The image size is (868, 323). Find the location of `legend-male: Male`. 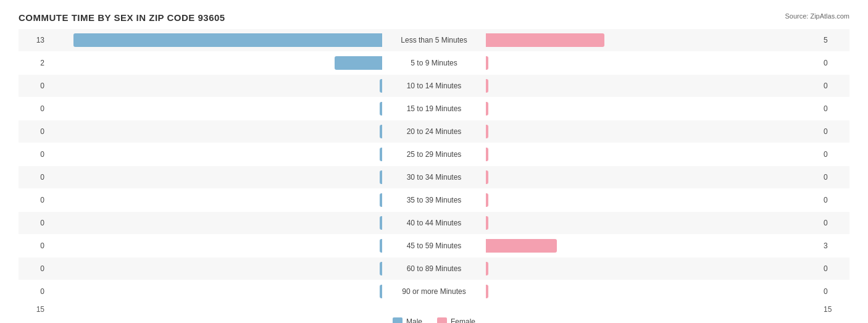

legend-male: Male is located at coordinates (407, 320).